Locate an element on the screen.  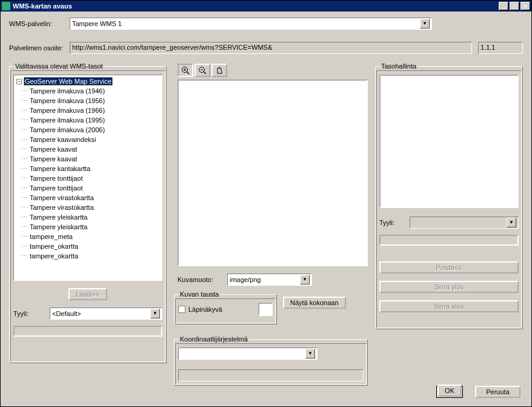
tree-root: − GeoServer Web Map Service is located at coordinates (88, 81).